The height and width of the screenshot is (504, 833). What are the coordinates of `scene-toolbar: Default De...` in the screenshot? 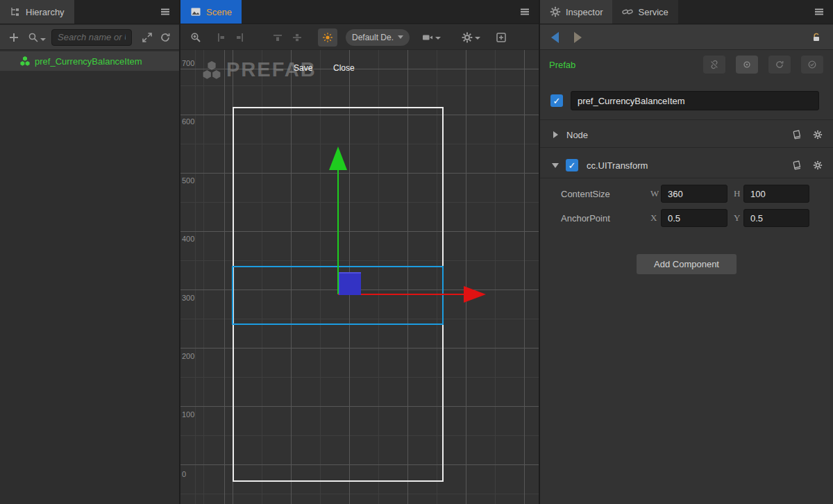 It's located at (360, 37).